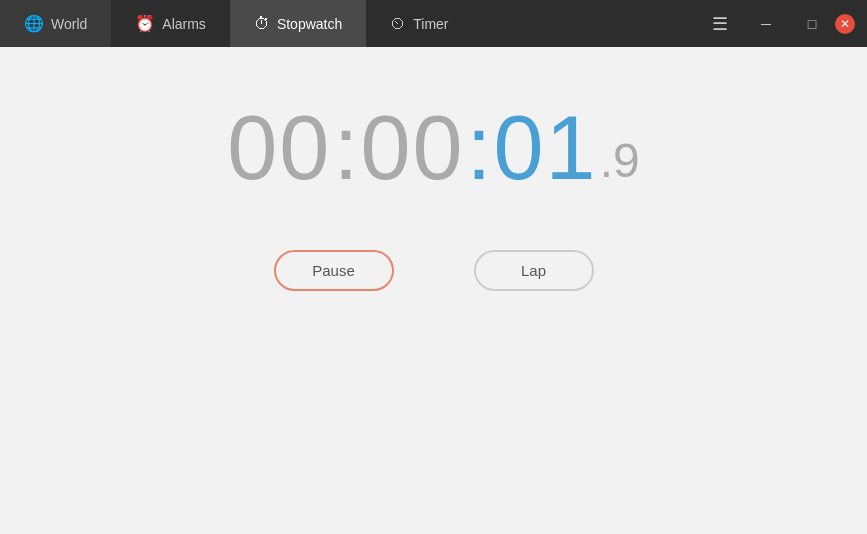 This screenshot has height=534, width=867. What do you see at coordinates (766, 24) in the screenshot?
I see `minimize-icon: ─` at bounding box center [766, 24].